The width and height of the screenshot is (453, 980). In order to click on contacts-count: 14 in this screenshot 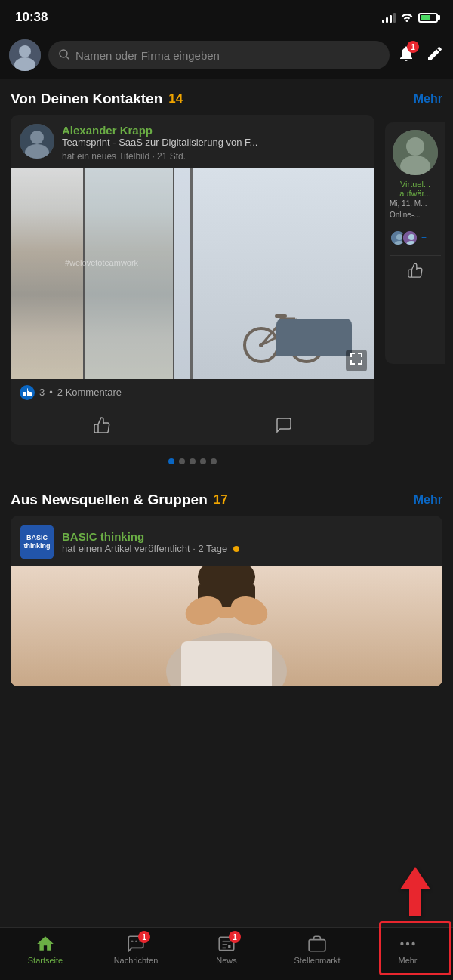, I will do `click(175, 99)`.